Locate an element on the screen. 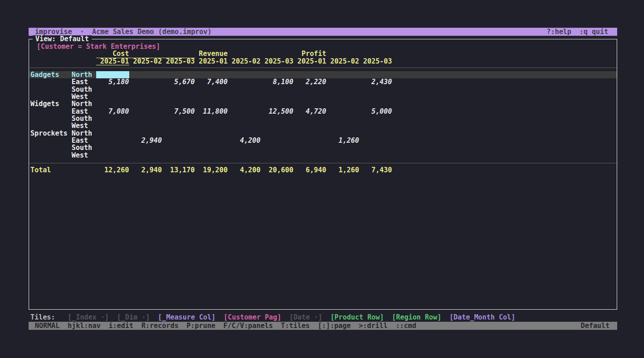 The width and height of the screenshot is (644, 358). tile-customer-pag: [Customer Pag] is located at coordinates (252, 318).